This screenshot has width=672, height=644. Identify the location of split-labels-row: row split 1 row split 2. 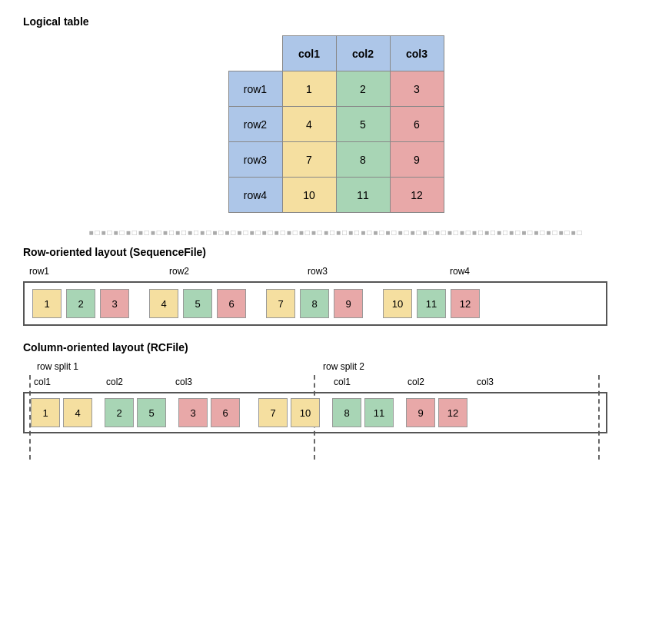
(315, 369).